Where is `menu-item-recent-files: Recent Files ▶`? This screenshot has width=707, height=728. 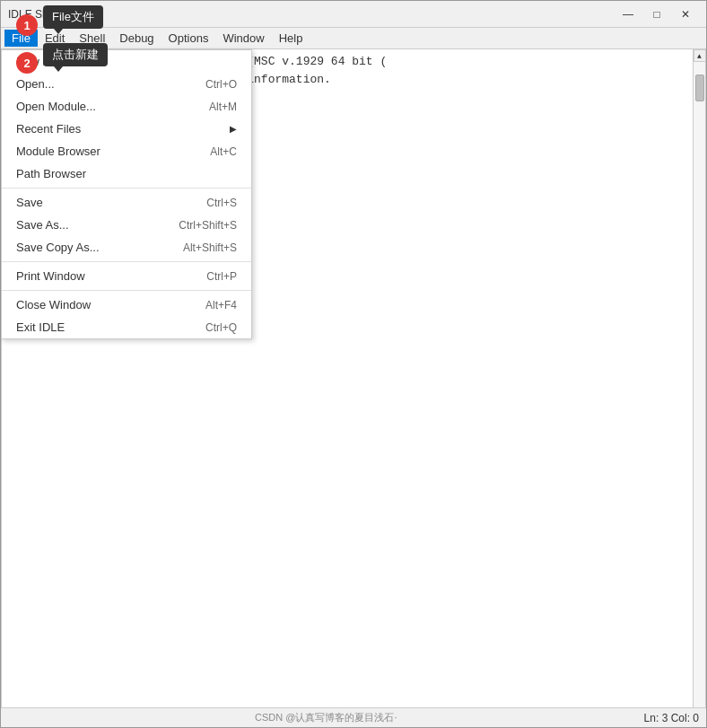
menu-item-recent-files: Recent Files ▶ is located at coordinates (127, 129).